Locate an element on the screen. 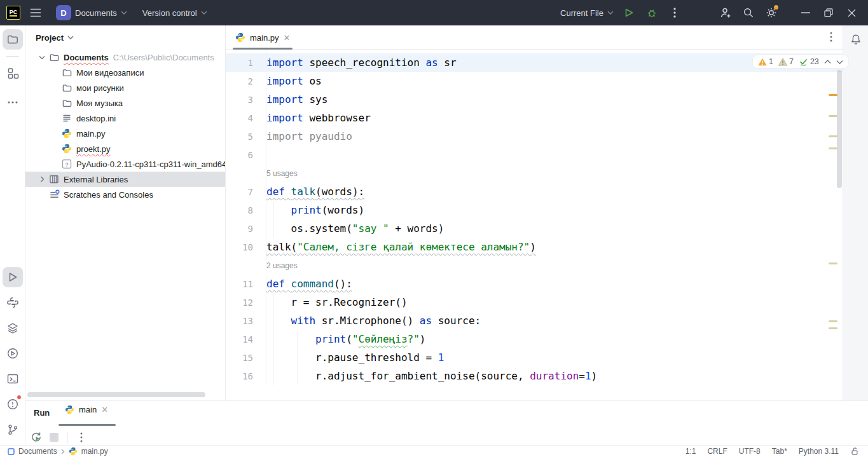 The width and height of the screenshot is (868, 457). code-line: 6 is located at coordinates (534, 155).